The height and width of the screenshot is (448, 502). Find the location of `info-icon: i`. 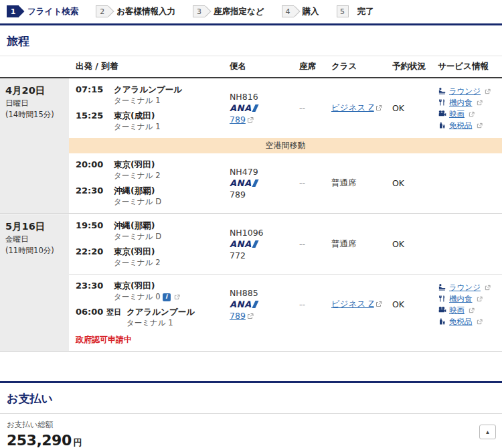

info-icon: i is located at coordinates (167, 297).